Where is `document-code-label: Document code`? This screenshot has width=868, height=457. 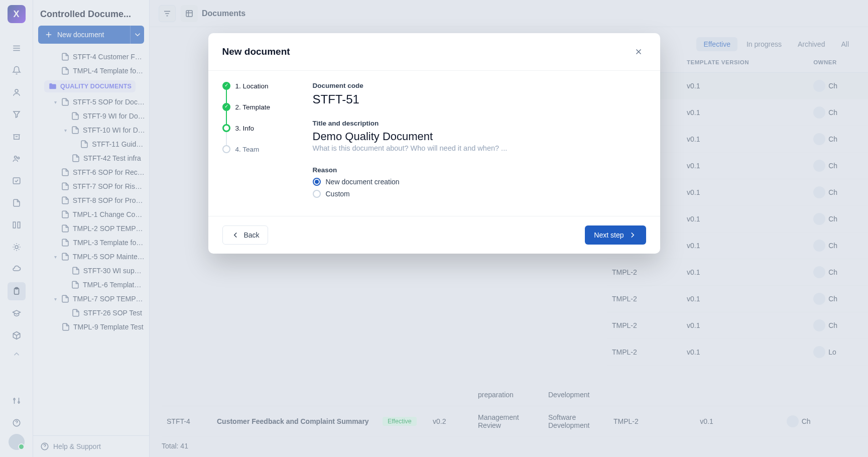
document-code-label: Document code is located at coordinates (479, 85).